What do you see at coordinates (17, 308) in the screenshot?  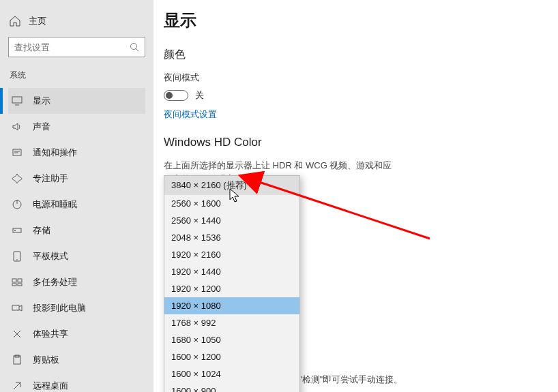 I see `project-icon` at bounding box center [17, 308].